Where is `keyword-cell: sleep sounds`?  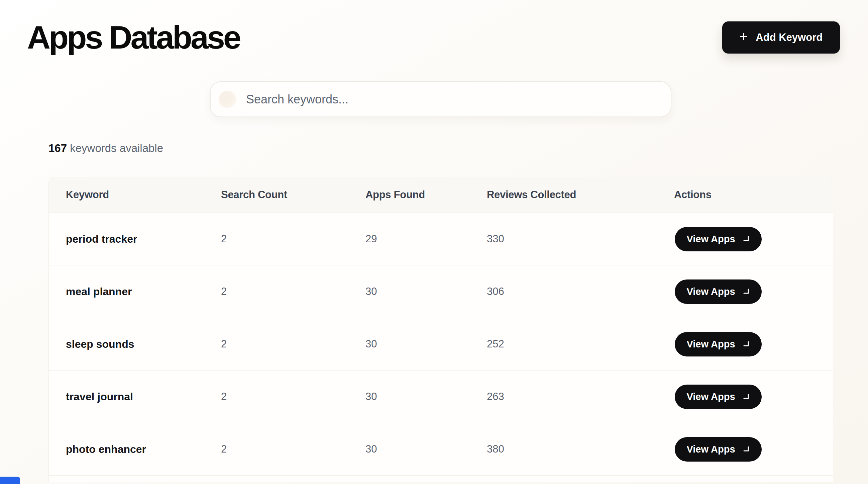
keyword-cell: sleep sounds is located at coordinates (144, 344).